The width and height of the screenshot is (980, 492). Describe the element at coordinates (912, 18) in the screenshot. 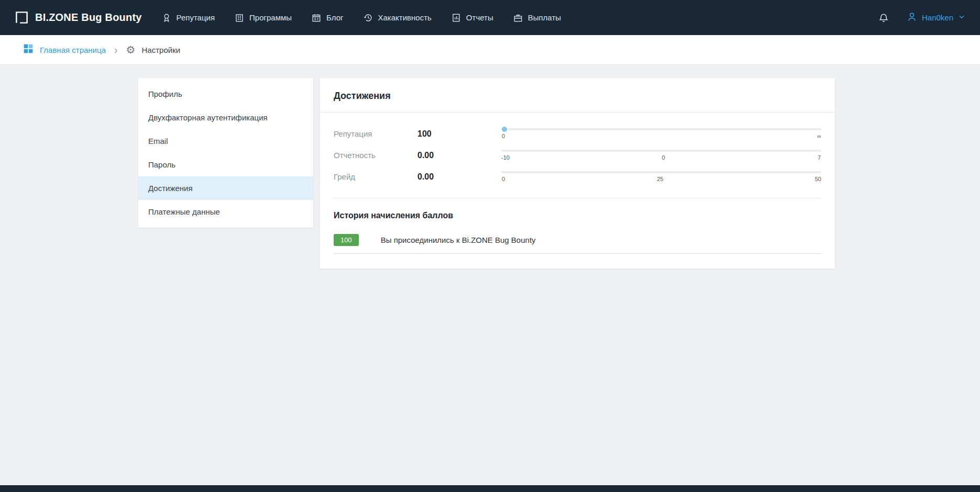

I see `user-icon` at that location.